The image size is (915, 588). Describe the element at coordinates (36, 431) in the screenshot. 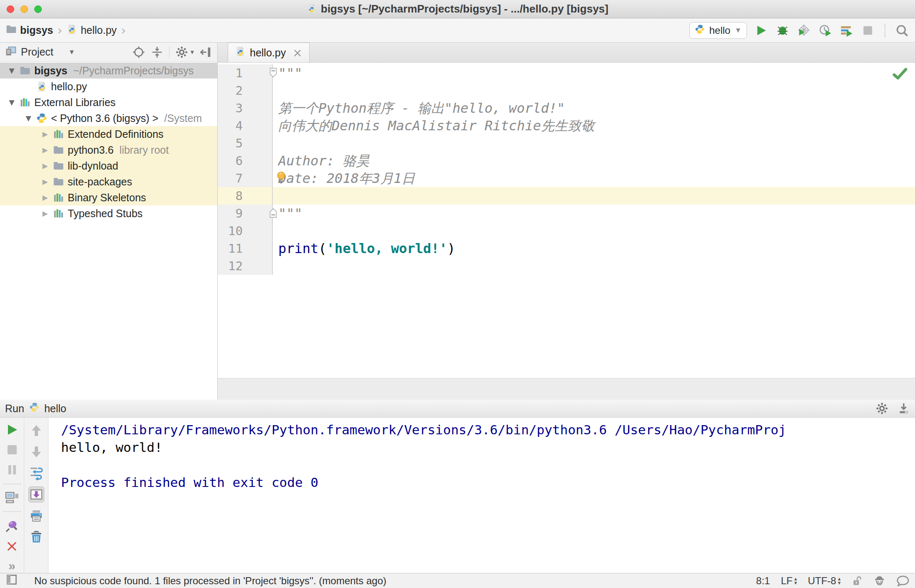

I see `up-arrow-icon` at that location.